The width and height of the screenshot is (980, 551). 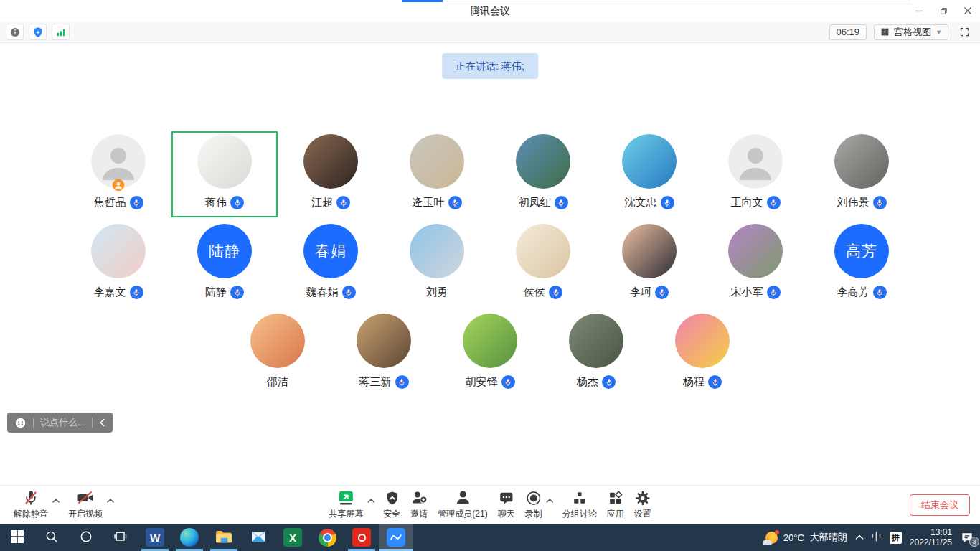 I want to click on participant-tile: 宋小军, so click(x=755, y=264).